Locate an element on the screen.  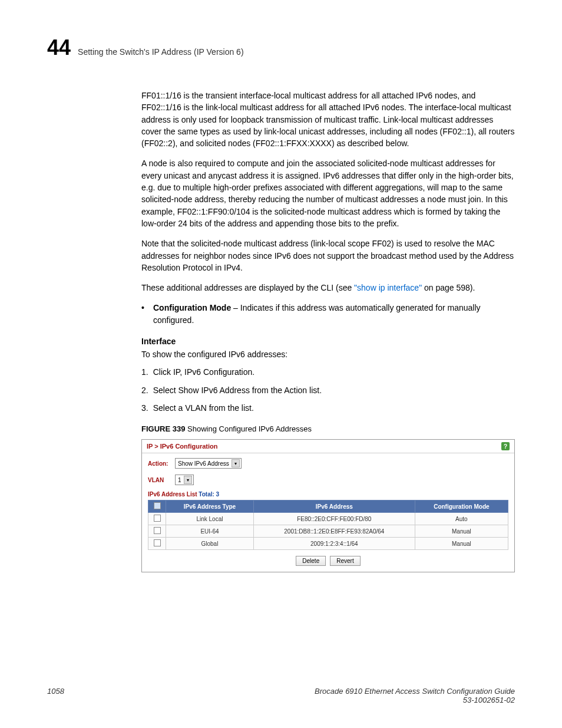
para-4-b: on page 598). is located at coordinates (448, 288).